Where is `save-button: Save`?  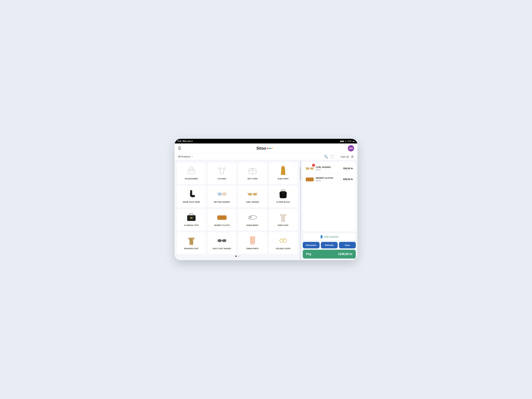 save-button: Save is located at coordinates (347, 245).